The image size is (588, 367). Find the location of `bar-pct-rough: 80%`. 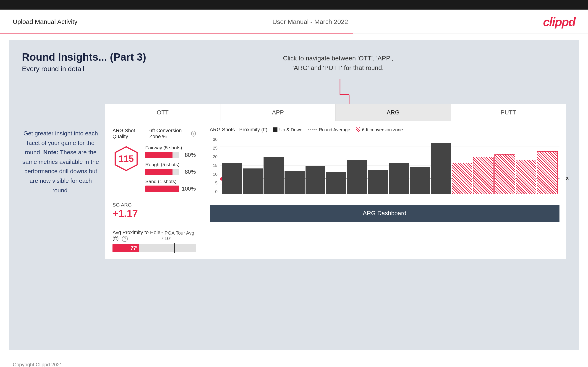

bar-pct-rough: 80% is located at coordinates (189, 172).